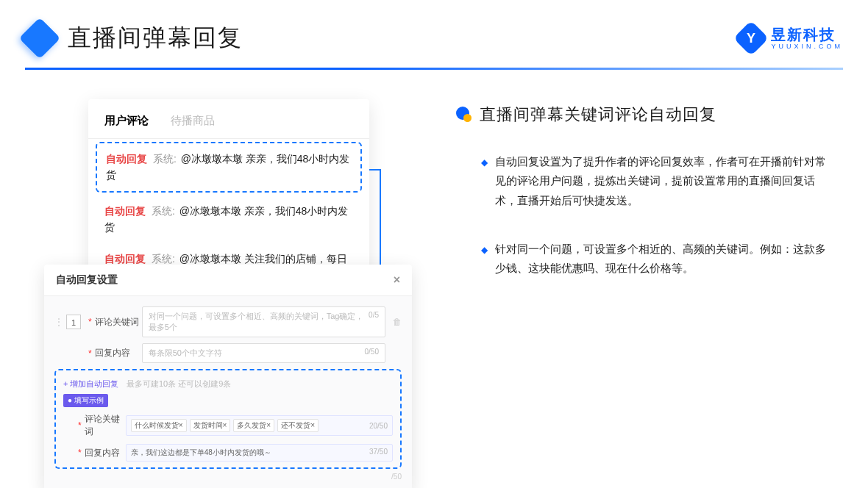 The height and width of the screenshot is (488, 868). I want to click on add-auto-reply-link: + 增加自动回复, so click(91, 384).